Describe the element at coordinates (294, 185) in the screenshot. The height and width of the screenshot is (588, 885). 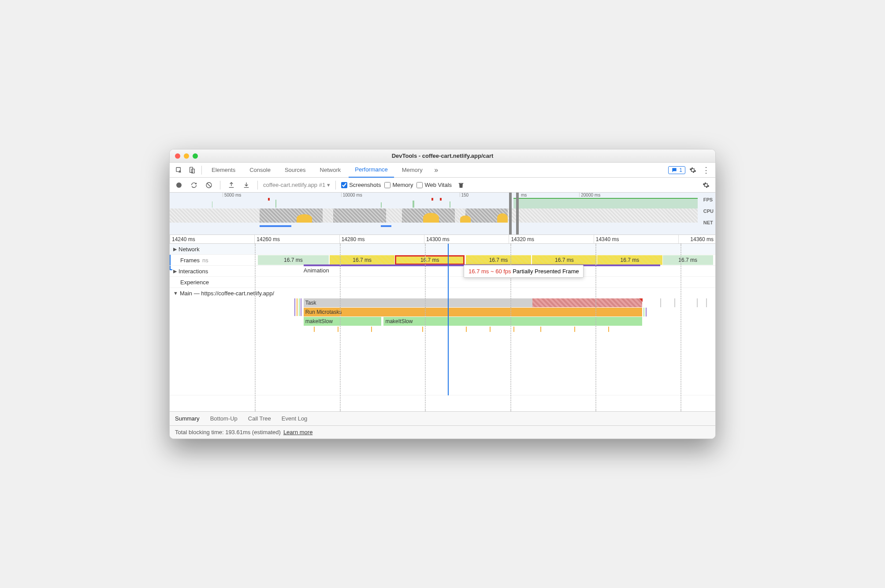
I see `recording-name: coffee-cart.netlify.app #1` at that location.